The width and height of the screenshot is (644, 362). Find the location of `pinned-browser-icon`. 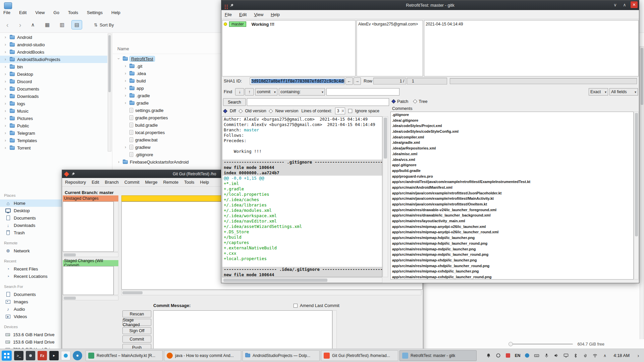

pinned-browser-icon is located at coordinates (77, 356).